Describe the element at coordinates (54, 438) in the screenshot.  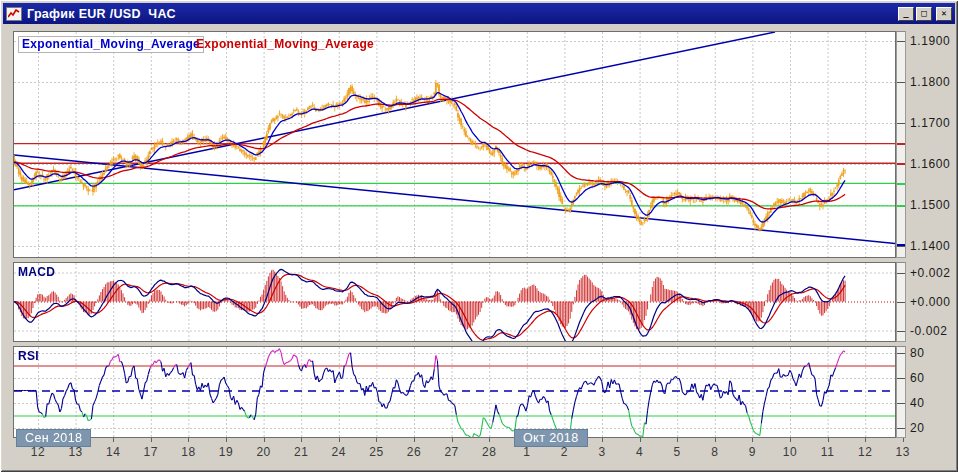
I see `month-badge-sep: Сен 2018` at that location.